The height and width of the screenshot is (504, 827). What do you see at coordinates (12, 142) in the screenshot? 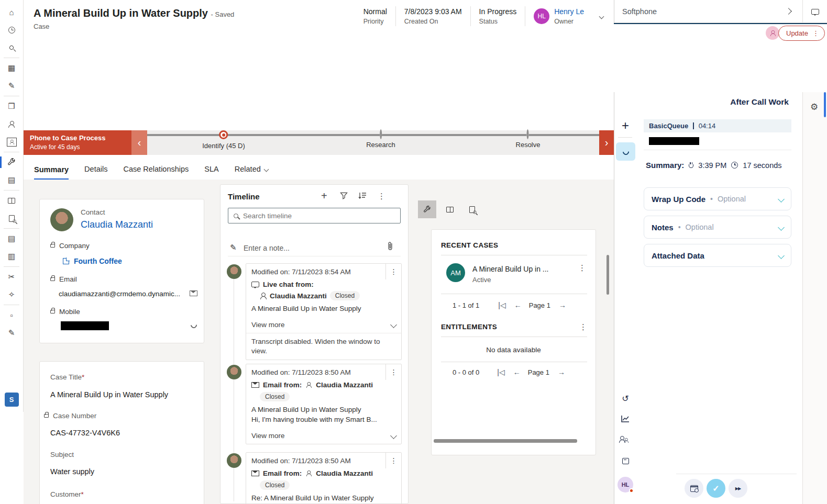
I see `sidebar-item-social-profiles` at bounding box center [12, 142].